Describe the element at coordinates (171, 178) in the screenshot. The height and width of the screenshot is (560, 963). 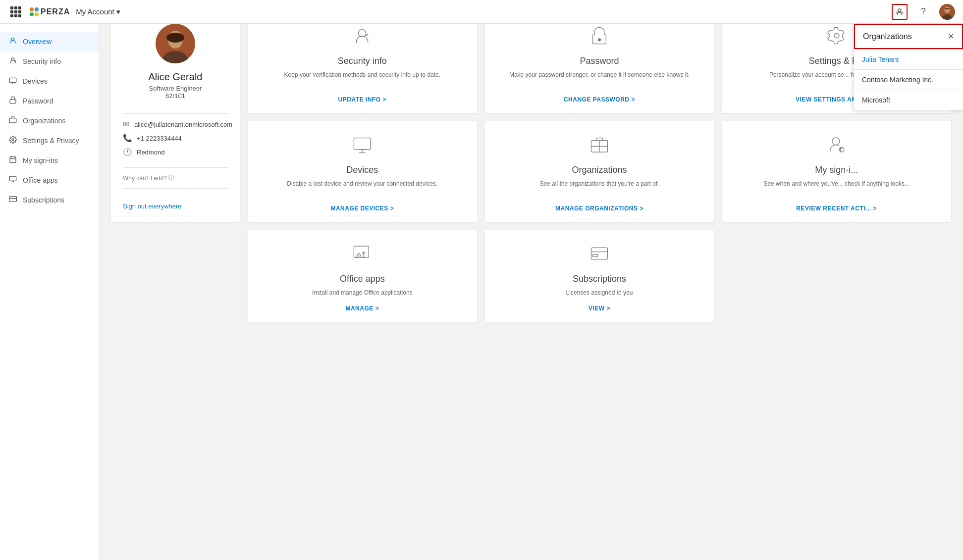
I see `info-circle-icon: ⓘ` at that location.